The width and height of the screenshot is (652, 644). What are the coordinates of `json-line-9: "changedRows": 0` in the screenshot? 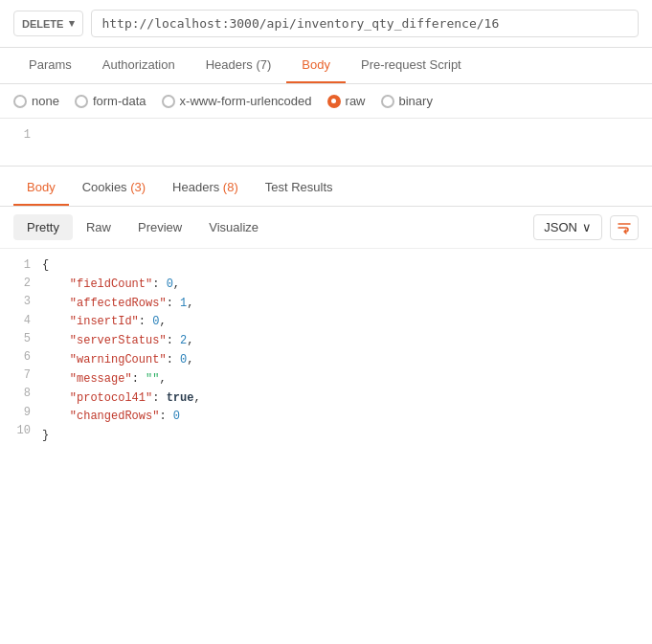 It's located at (341, 417).